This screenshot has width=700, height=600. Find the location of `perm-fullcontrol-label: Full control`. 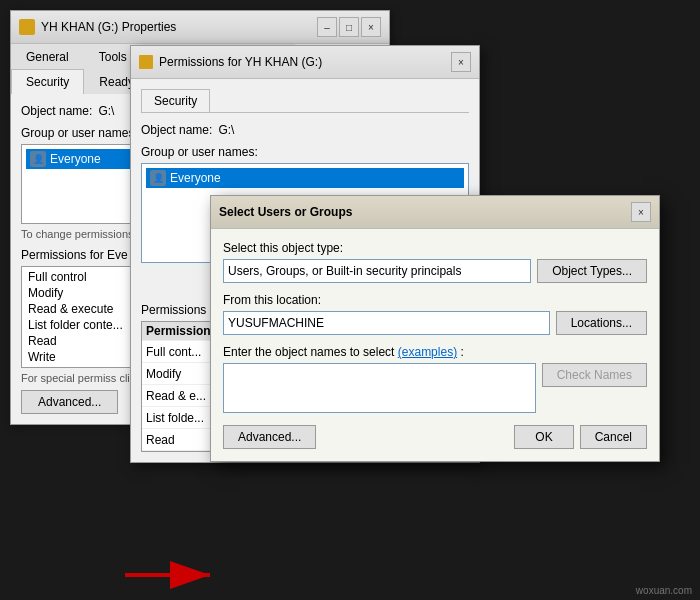

perm-fullcontrol-label: Full control is located at coordinates (58, 277).